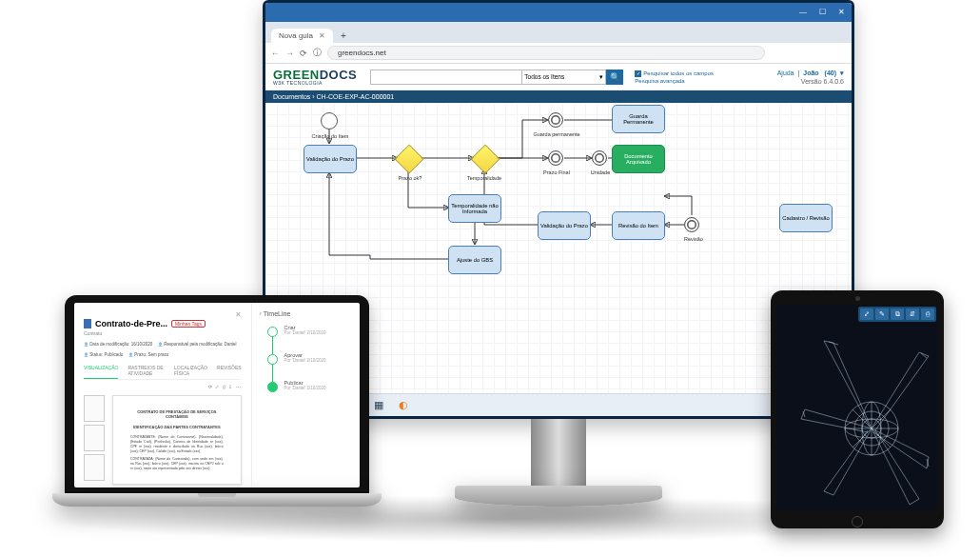 The height and width of the screenshot is (557, 980). Describe the element at coordinates (177, 440) in the screenshot. I see `document-page: CONTRATO DE PRESTAÇÃO DE SERVIÇOS CONTÁB…` at that location.